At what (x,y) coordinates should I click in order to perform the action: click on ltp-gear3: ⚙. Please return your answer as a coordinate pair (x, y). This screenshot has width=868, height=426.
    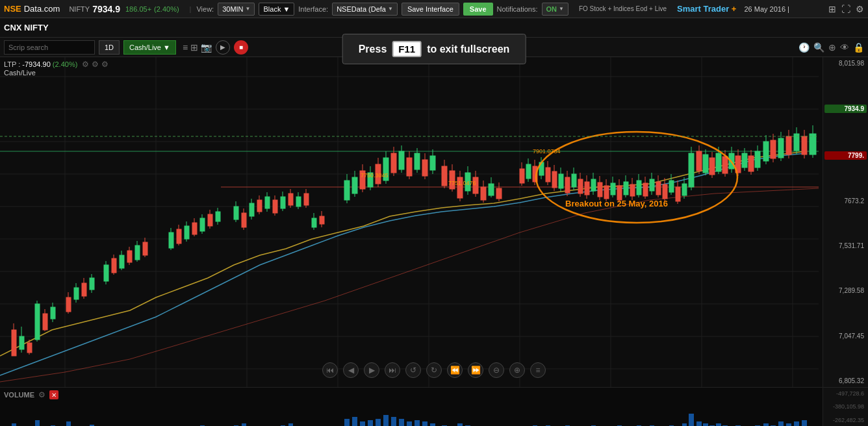
    Looking at the image, I should click on (105, 64).